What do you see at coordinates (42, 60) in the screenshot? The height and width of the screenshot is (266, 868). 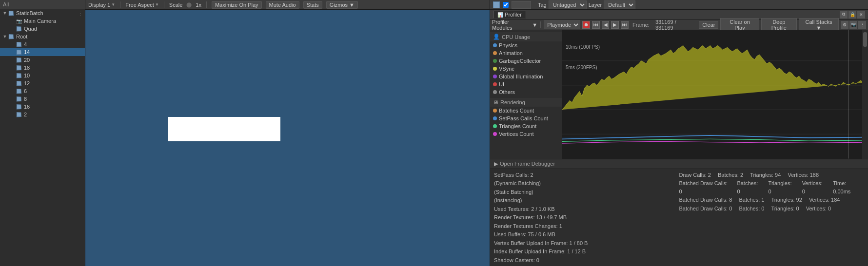 I see `hierarchy-item: 20` at bounding box center [42, 60].